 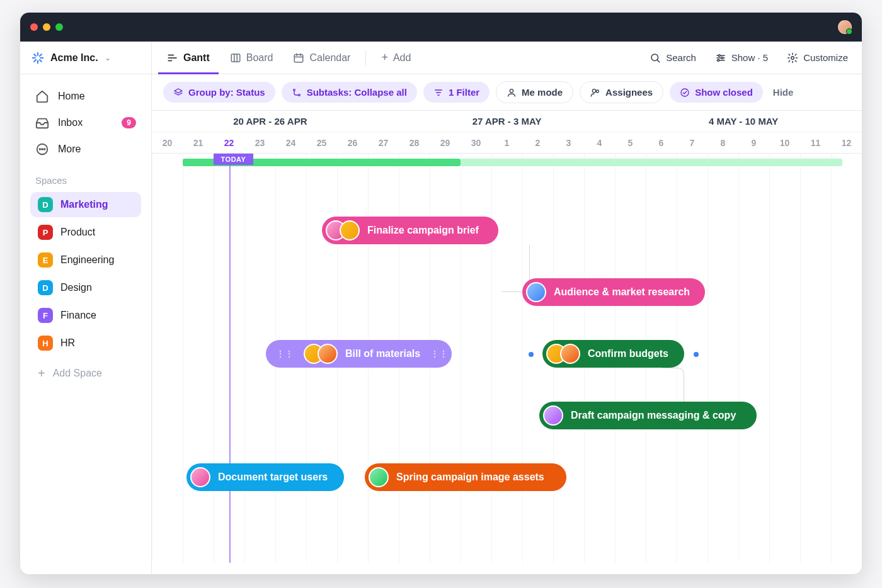 I want to click on tab-label: Calendar, so click(x=330, y=58).